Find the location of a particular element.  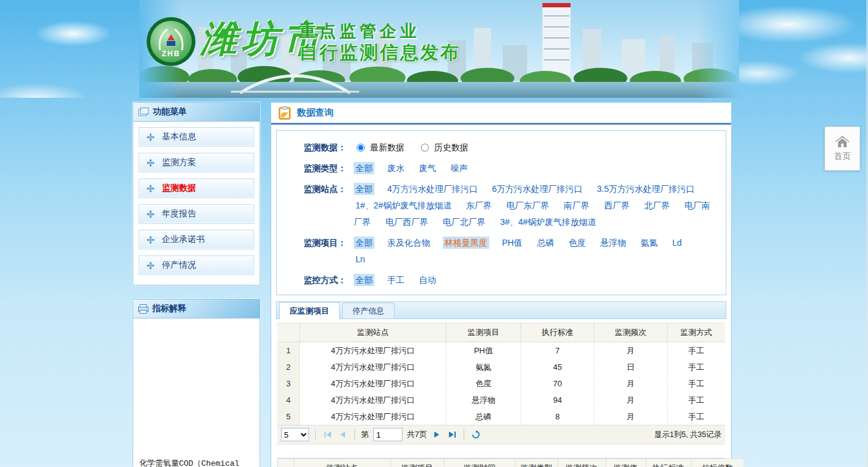

filter-option: 悬浮物 is located at coordinates (613, 243).